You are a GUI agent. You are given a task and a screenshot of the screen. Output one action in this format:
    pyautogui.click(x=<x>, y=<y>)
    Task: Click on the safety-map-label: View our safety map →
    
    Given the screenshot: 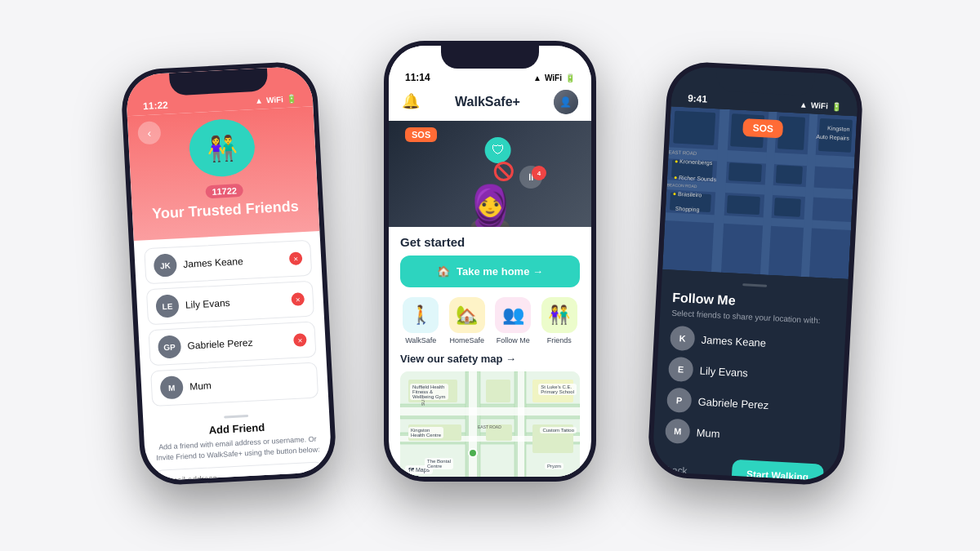 What is the action you would take?
    pyautogui.click(x=458, y=359)
    